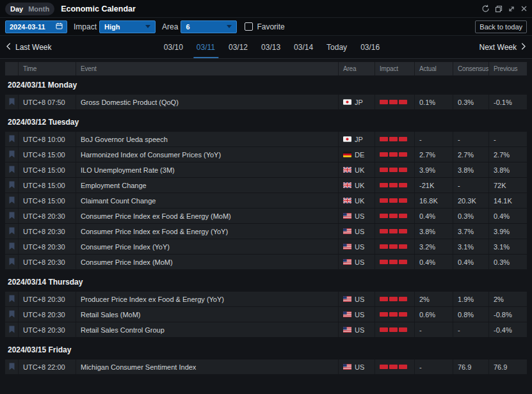 The image size is (532, 394). Describe the element at coordinates (508, 299) in the screenshot. I see `previous-value: 2%` at that location.